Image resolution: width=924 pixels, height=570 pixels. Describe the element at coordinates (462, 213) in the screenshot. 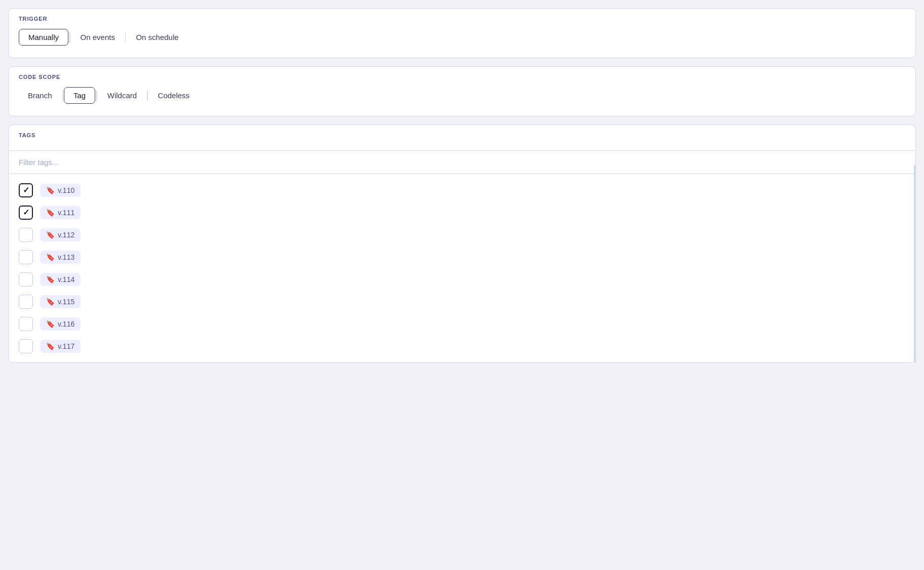

I see `tag-row: ✓🔖v.111` at that location.